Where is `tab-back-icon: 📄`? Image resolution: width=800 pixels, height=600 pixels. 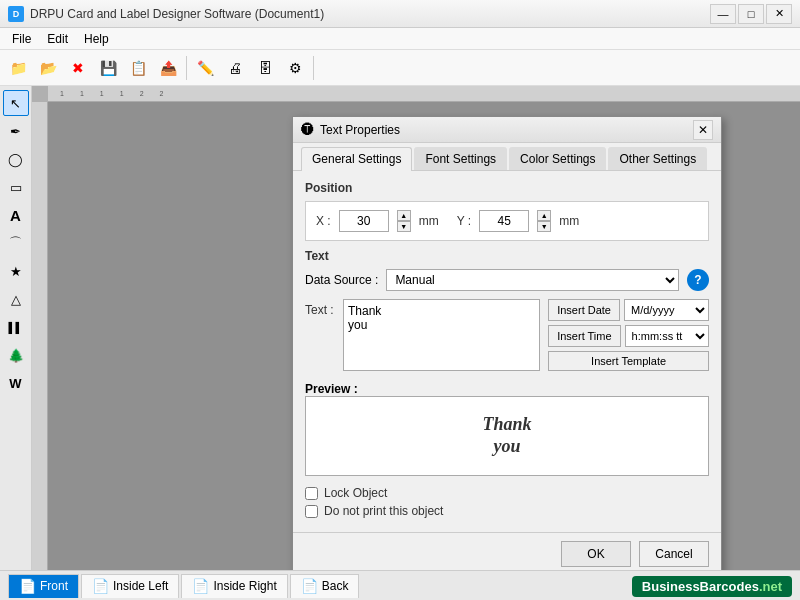 tab-back-icon: 📄 is located at coordinates (310, 586).